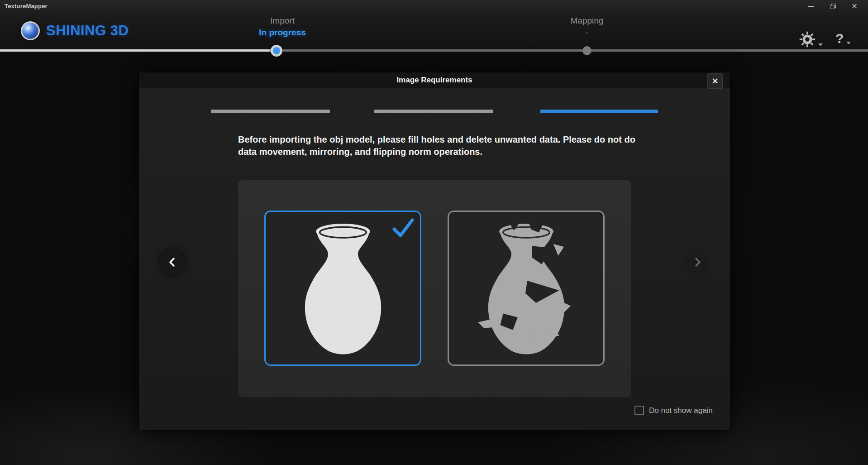 This screenshot has height=465, width=868. I want to click on broken-vase-image, so click(526, 288).